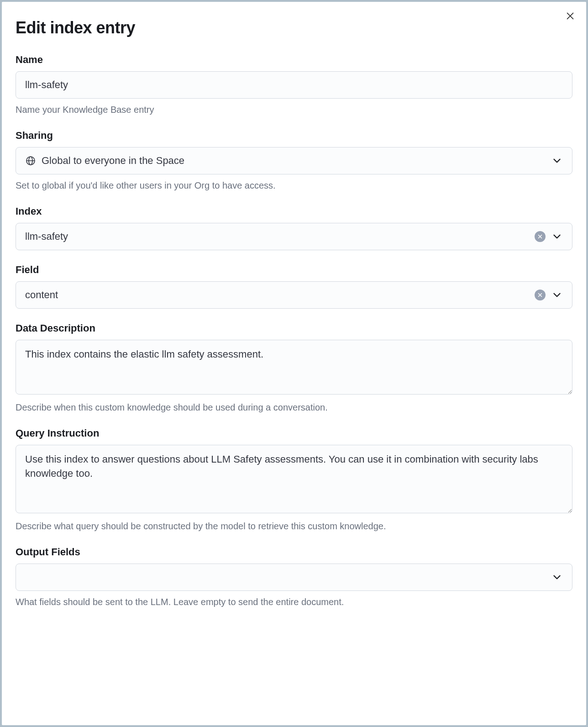 The height and width of the screenshot is (727, 588). I want to click on field-label: Field, so click(294, 270).